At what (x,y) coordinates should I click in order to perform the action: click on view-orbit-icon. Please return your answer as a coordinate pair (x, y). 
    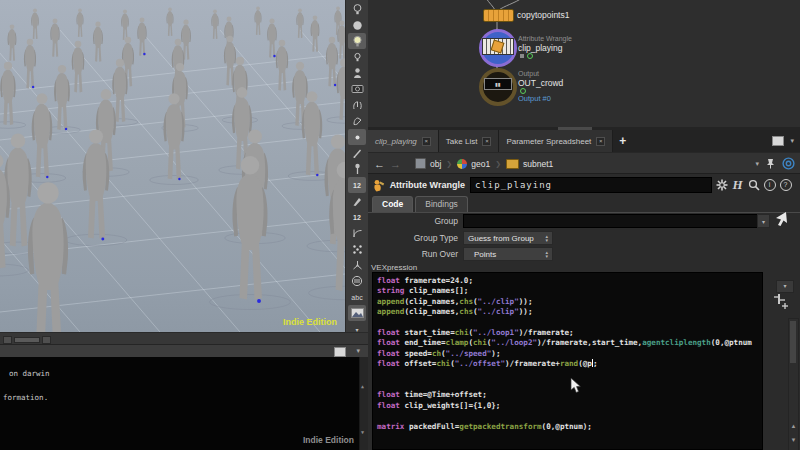
    Looking at the image, I should click on (357, 121).